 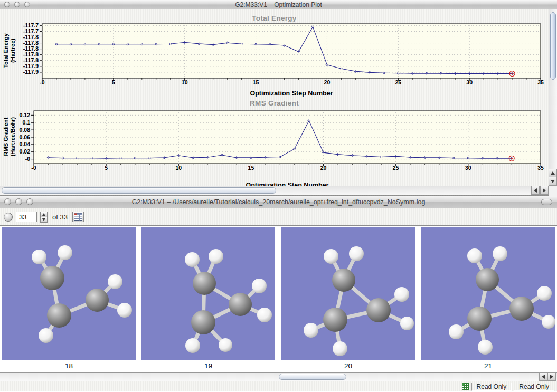 I want to click on toolbar-toggle-button, so click(x=547, y=202).